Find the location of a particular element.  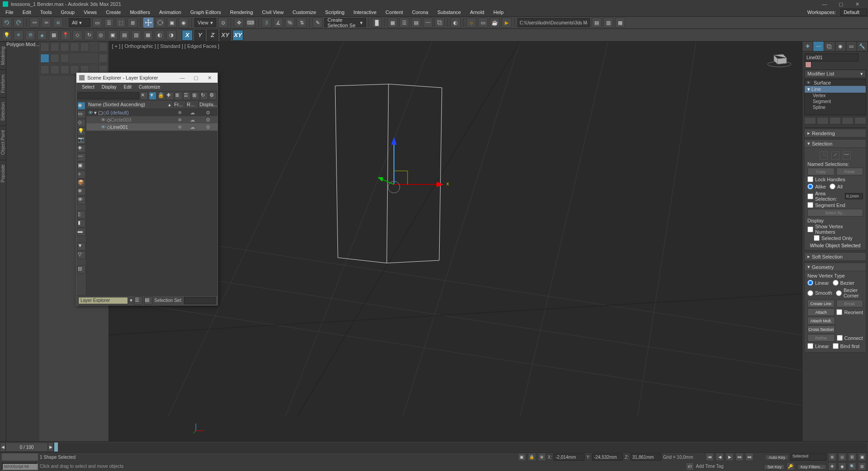

col-display: Displa... is located at coordinates (208, 105).